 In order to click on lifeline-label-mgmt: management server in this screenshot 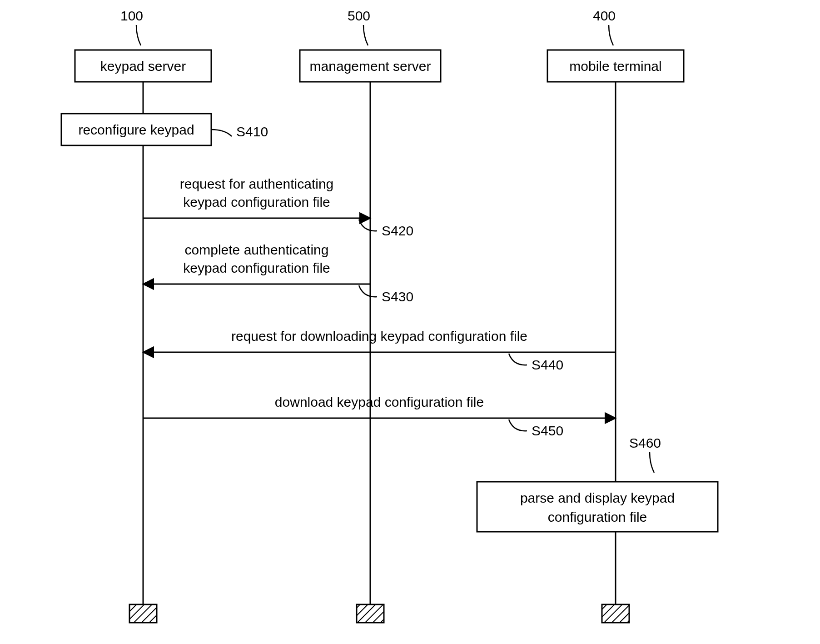, I will do `click(371, 66)`.